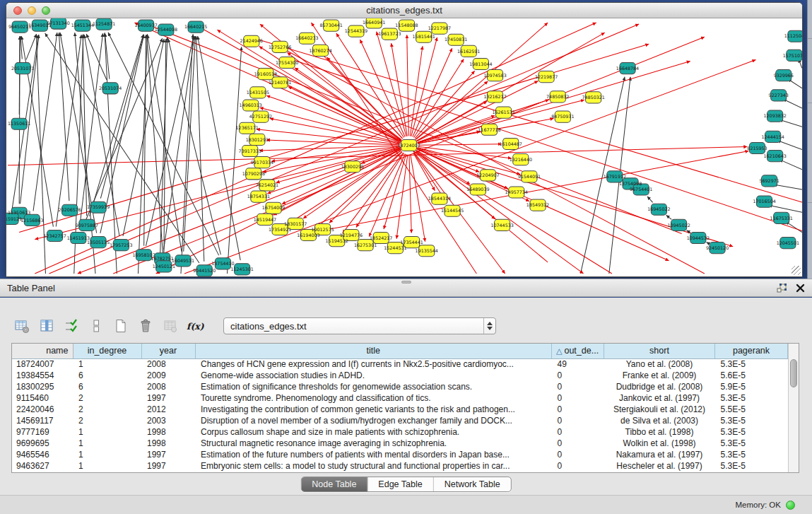 This screenshot has width=812, height=514. I want to click on cell: 18300295, so click(42, 387).